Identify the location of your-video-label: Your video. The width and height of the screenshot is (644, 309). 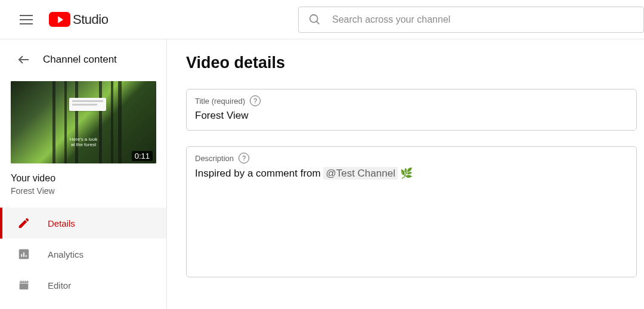
(83, 178).